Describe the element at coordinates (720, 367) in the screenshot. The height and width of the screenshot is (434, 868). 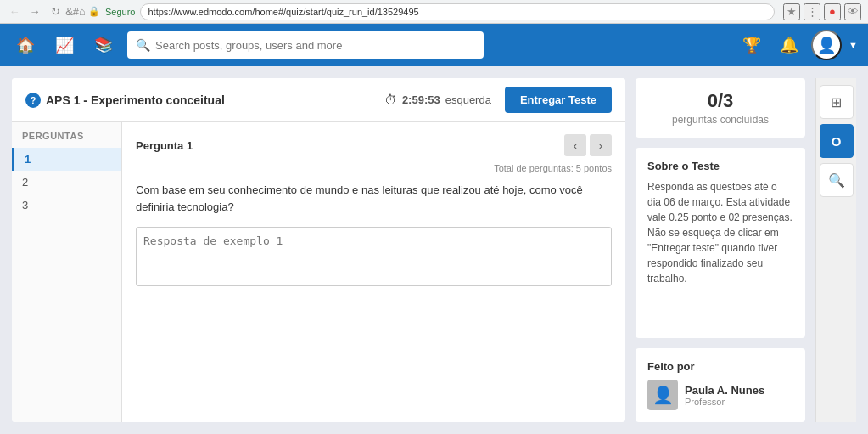
I see `author-label: Feito por` at that location.